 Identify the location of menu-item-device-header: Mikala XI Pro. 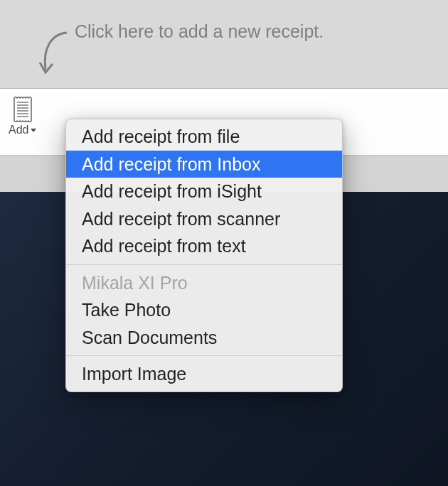
(204, 283).